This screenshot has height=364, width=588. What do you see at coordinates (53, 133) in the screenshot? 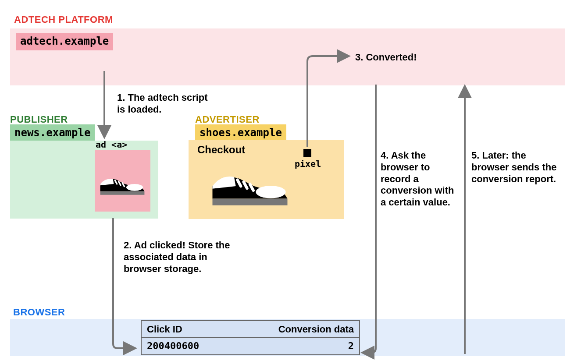
I see `publisher-domain-chip: news.example` at bounding box center [53, 133].